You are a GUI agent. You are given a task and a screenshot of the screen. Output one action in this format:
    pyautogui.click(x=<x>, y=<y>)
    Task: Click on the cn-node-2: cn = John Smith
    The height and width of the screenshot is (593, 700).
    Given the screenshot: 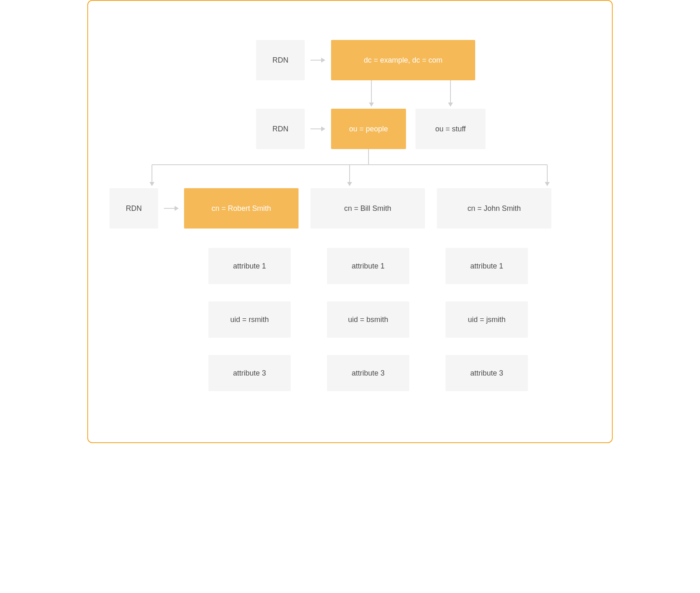 What is the action you would take?
    pyautogui.click(x=494, y=208)
    